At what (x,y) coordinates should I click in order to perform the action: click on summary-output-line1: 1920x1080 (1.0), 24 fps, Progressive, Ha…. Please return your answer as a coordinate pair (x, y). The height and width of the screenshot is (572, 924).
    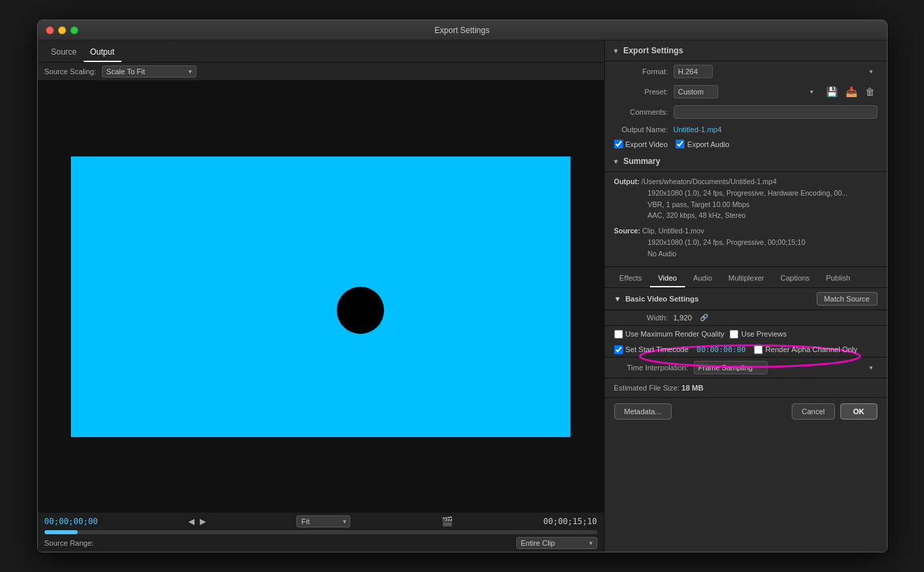
    Looking at the image, I should click on (732, 193).